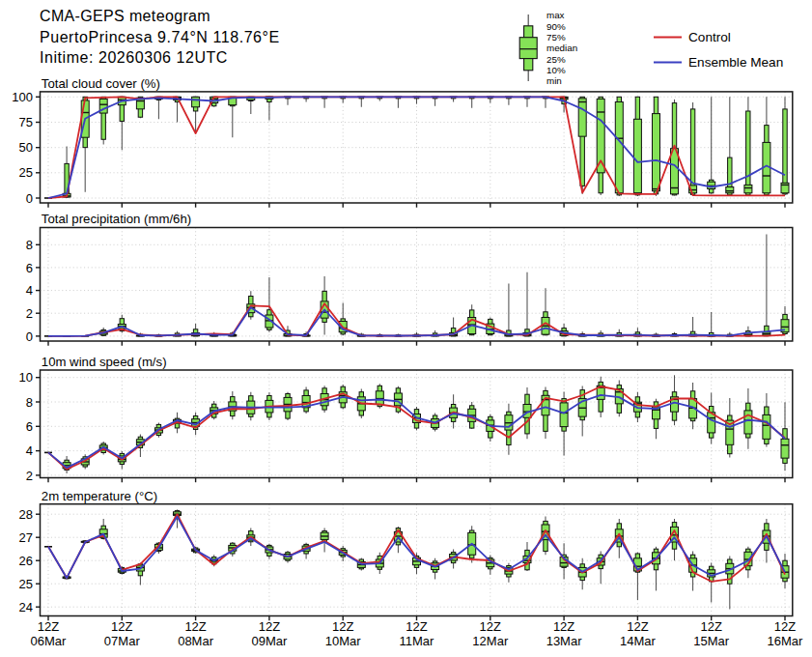 The image size is (812, 657). What do you see at coordinates (196, 642) in the screenshot?
I see `svg-text: 08Mar` at bounding box center [196, 642].